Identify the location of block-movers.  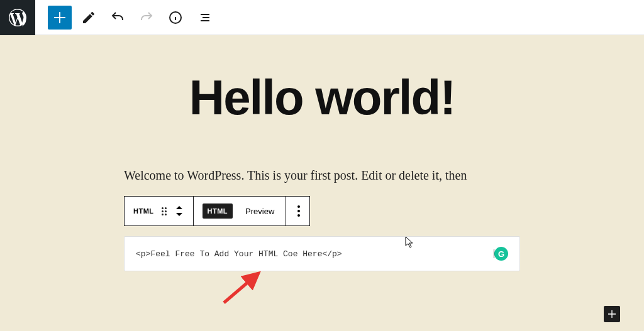
(179, 211).